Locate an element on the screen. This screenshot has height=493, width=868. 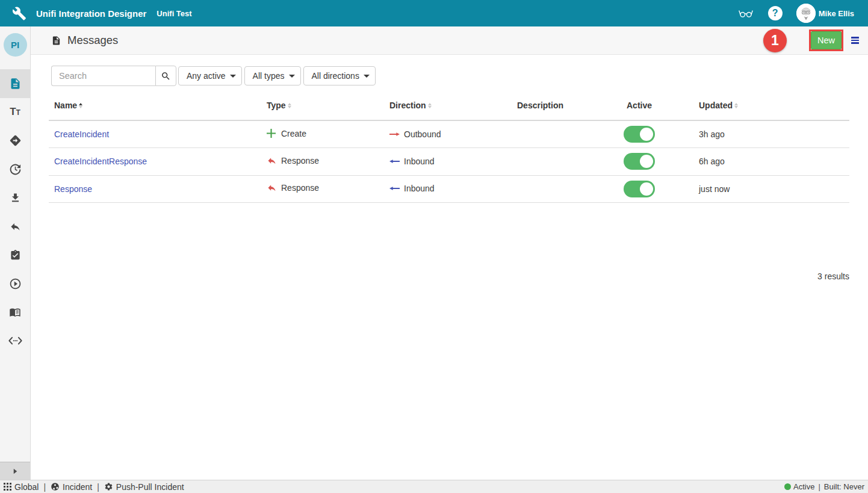
help-icon: ? is located at coordinates (775, 13).